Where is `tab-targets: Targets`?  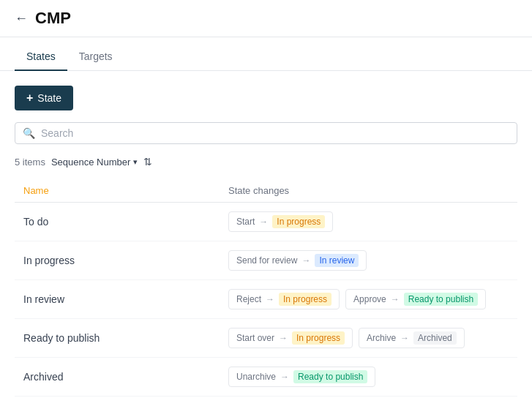 tab-targets: Targets is located at coordinates (96, 57).